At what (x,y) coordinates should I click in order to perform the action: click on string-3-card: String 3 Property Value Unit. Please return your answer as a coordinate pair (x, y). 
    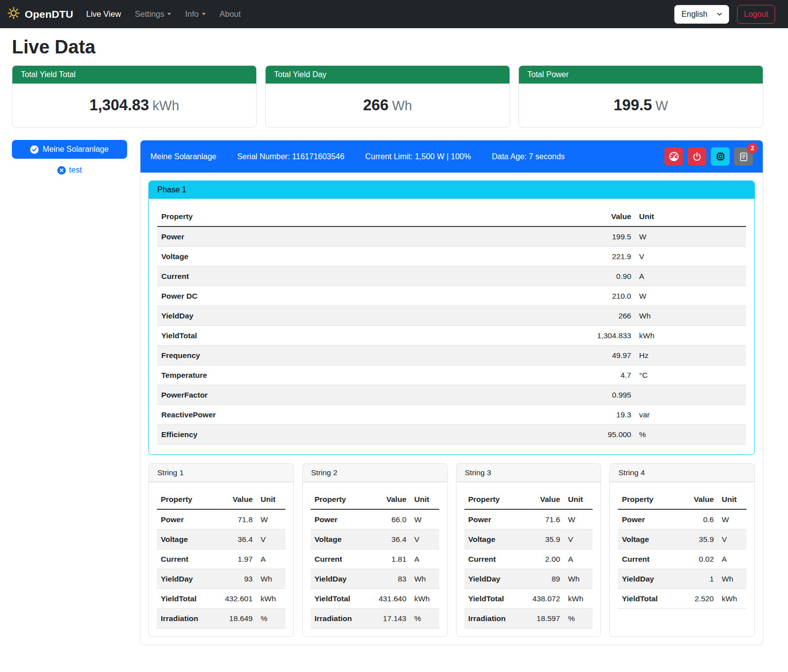
    Looking at the image, I should click on (529, 550).